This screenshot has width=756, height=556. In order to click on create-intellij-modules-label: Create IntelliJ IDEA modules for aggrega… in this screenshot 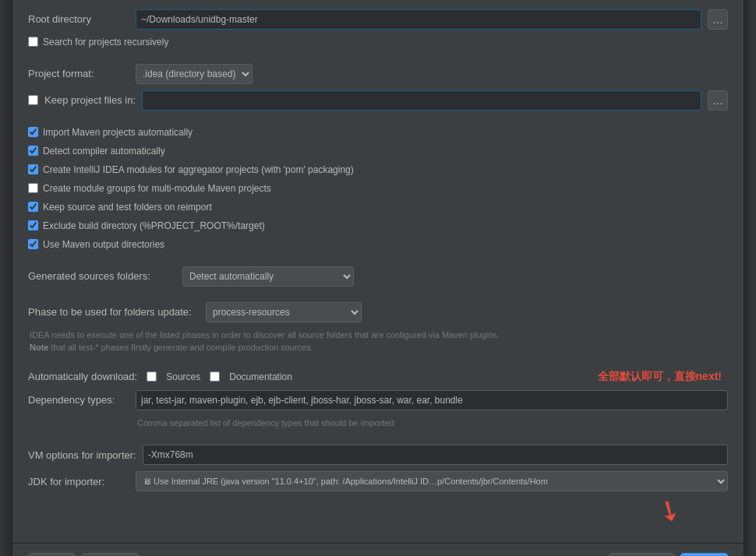, I will do `click(198, 170)`.